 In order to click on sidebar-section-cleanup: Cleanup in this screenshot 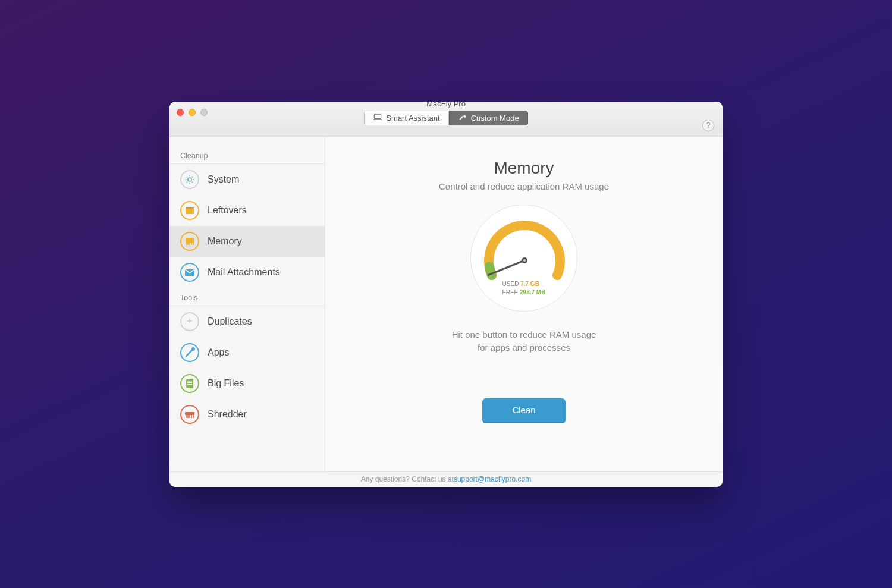, I will do `click(247, 155)`.